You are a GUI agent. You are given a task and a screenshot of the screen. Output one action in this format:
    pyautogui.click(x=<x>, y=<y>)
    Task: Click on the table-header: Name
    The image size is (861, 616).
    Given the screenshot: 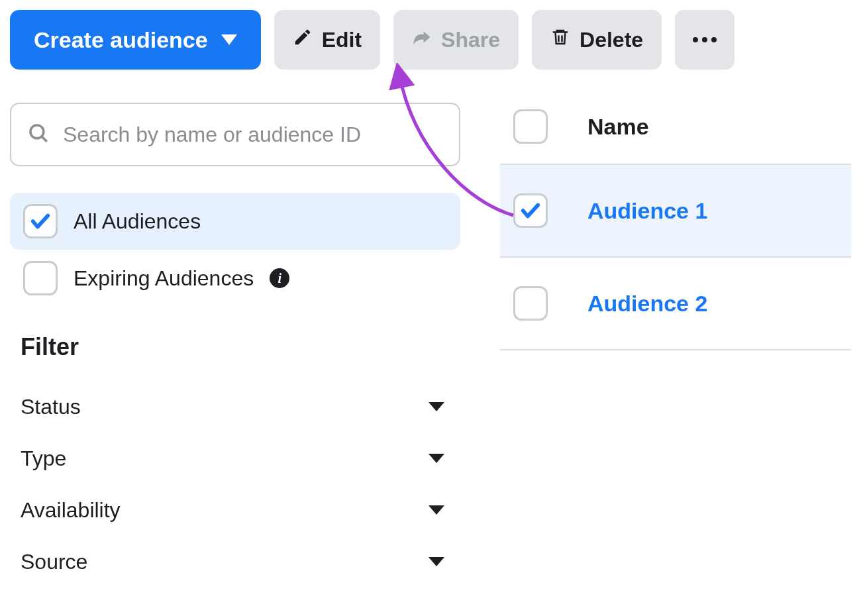 What is the action you would take?
    pyautogui.click(x=676, y=134)
    